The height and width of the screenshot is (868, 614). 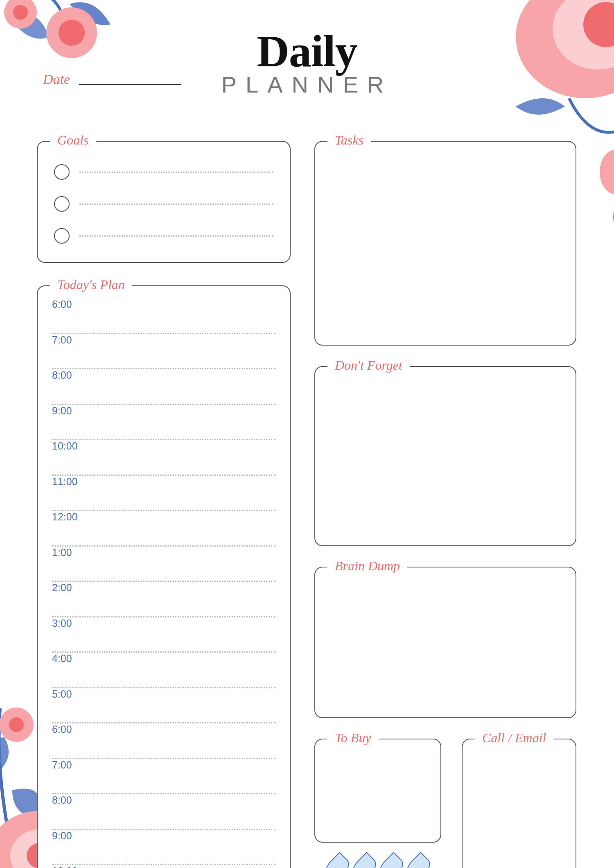 I want to click on plan-row: 4:00, so click(x=164, y=671).